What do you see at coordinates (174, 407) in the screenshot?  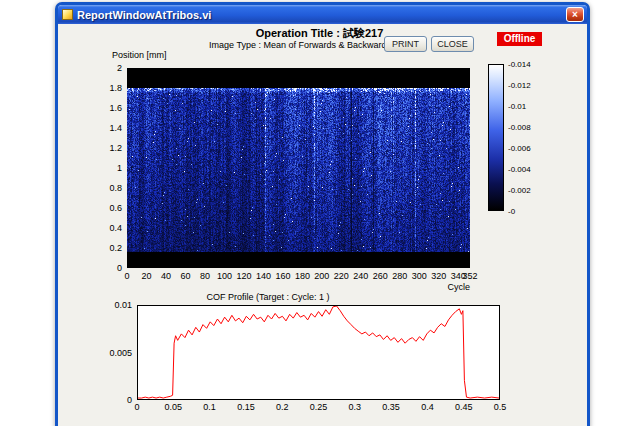 I see `tick-label: 0.05` at bounding box center [174, 407].